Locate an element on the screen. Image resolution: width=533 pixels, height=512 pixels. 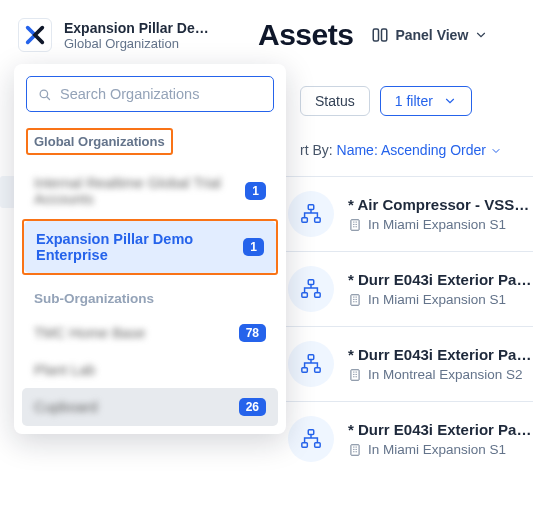
search-input is located at coordinates (162, 94).